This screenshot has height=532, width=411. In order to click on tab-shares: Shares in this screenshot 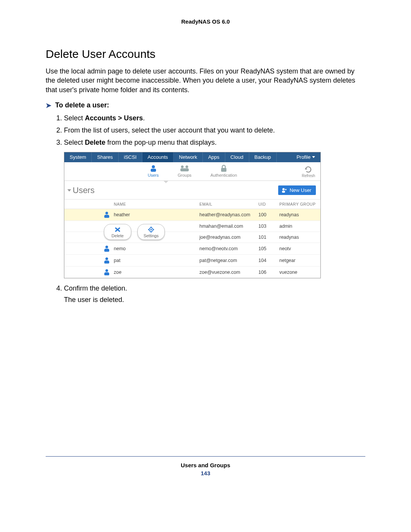, I will do `click(105, 157)`.